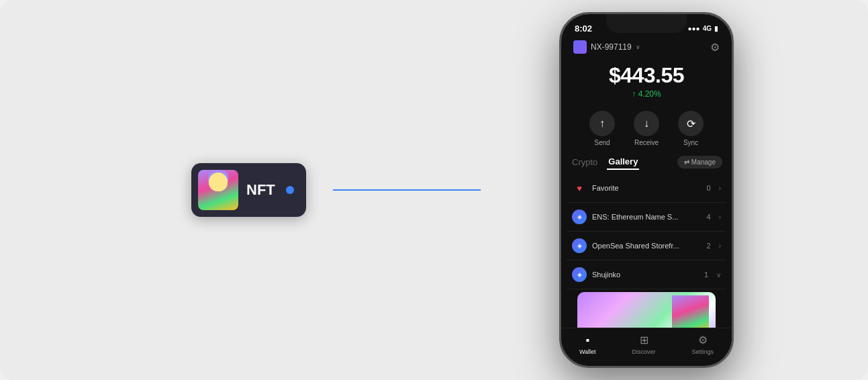  I want to click on opensea-icon: ◈, so click(579, 246).